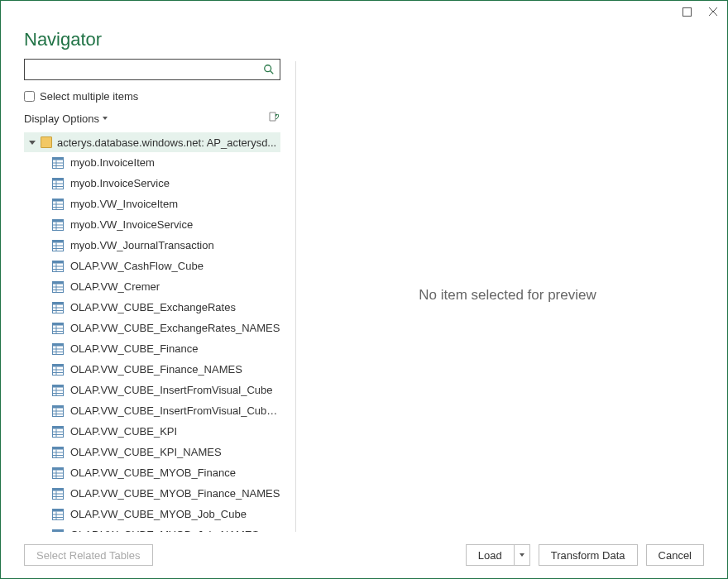 Image resolution: width=728 pixels, height=579 pixels. Describe the element at coordinates (588, 555) in the screenshot. I see `transform-data-button: Transform Data` at that location.